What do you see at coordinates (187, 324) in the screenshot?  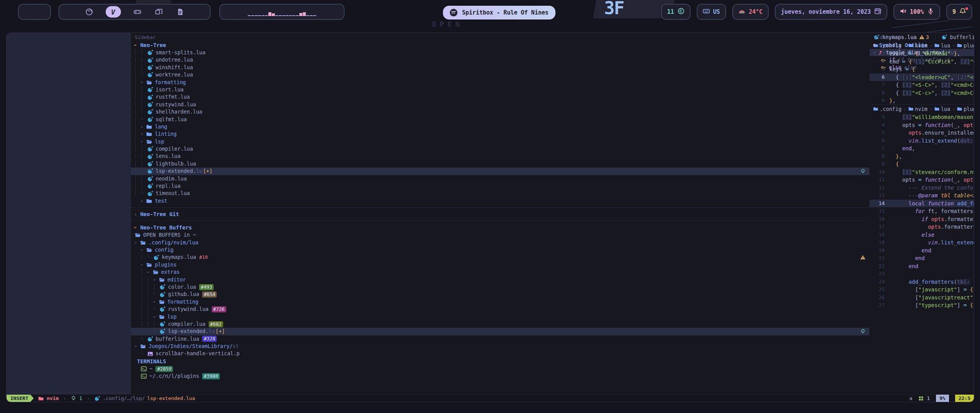 I see `tree-item-label: compiler.lua` at bounding box center [187, 324].